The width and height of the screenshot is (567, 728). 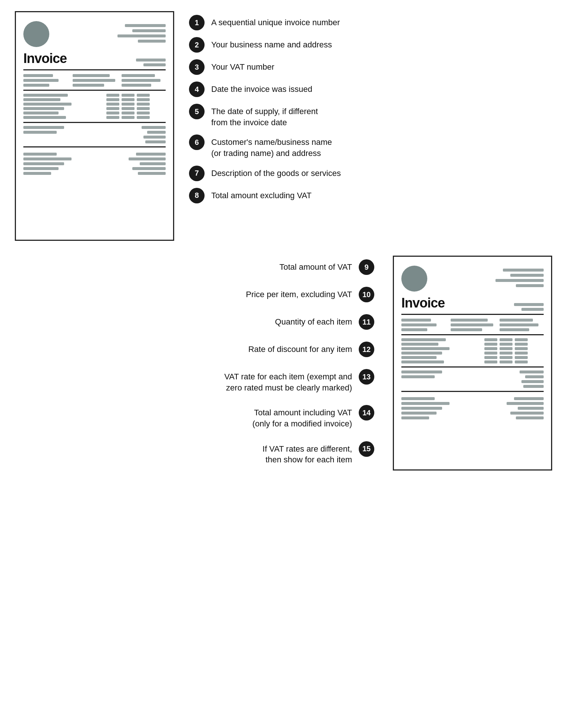 What do you see at coordinates (94, 90) in the screenshot?
I see `invoice-divider` at bounding box center [94, 90].